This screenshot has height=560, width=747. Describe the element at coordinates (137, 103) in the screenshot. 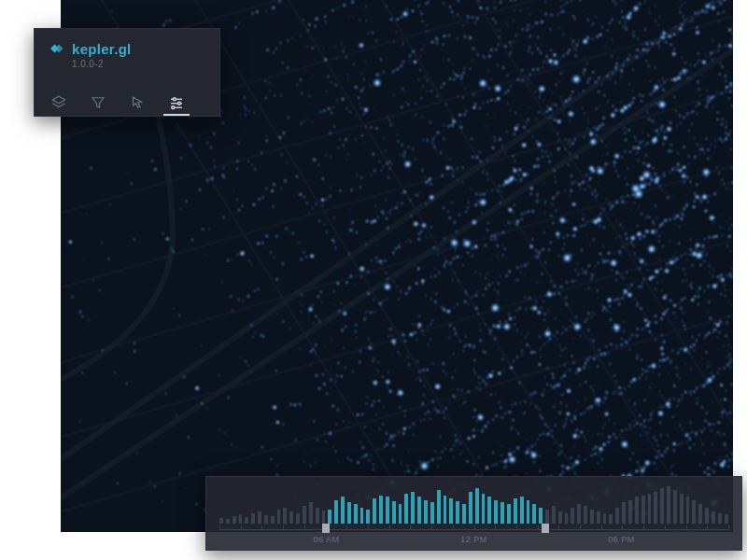

I see `tab-interaction` at that location.